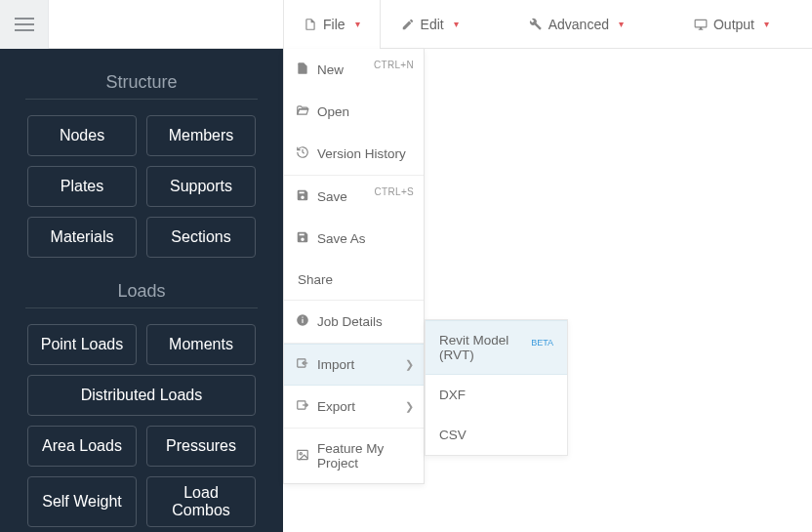  What do you see at coordinates (353, 197) in the screenshot?
I see `file-save: Save CTRL+S` at bounding box center [353, 197].